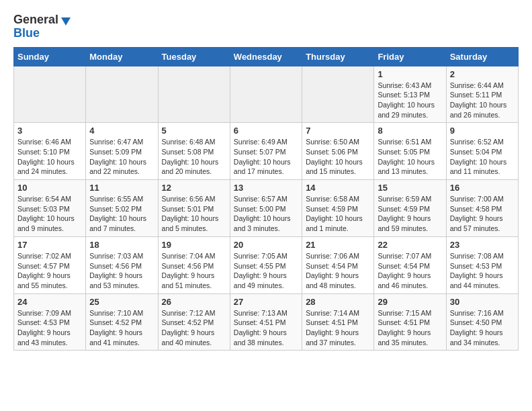  What do you see at coordinates (50, 244) in the screenshot?
I see `day-number: 17` at bounding box center [50, 244].